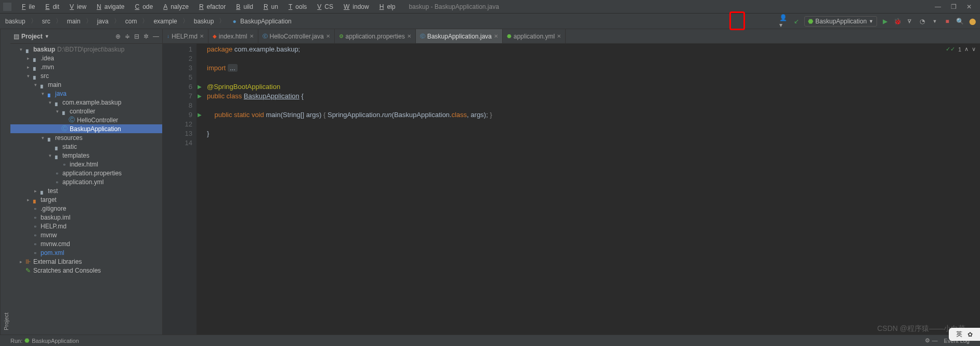  What do you see at coordinates (796, 21) in the screenshot?
I see `sync-icon: ↙` at bounding box center [796, 21].